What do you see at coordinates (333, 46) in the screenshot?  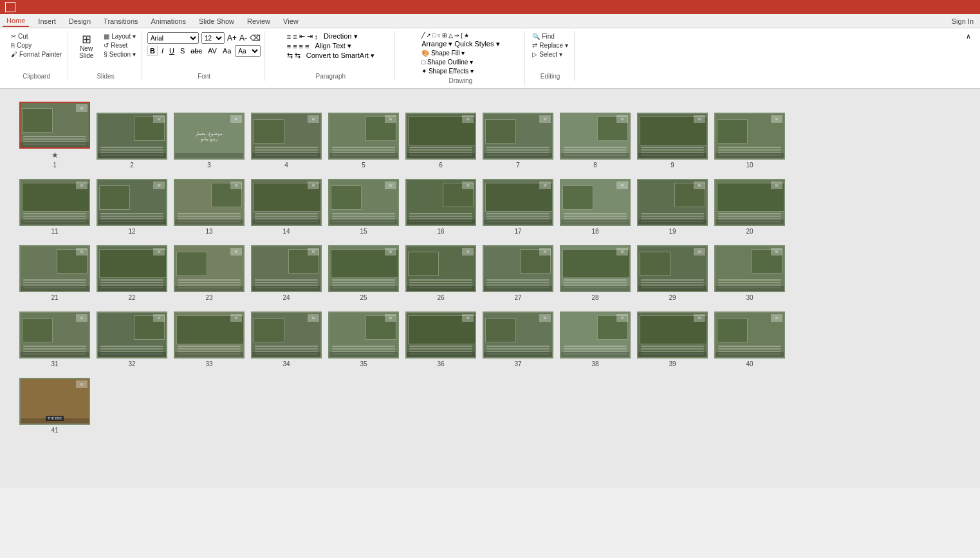 I see `align-text-button: Align Text ▾` at bounding box center [333, 46].